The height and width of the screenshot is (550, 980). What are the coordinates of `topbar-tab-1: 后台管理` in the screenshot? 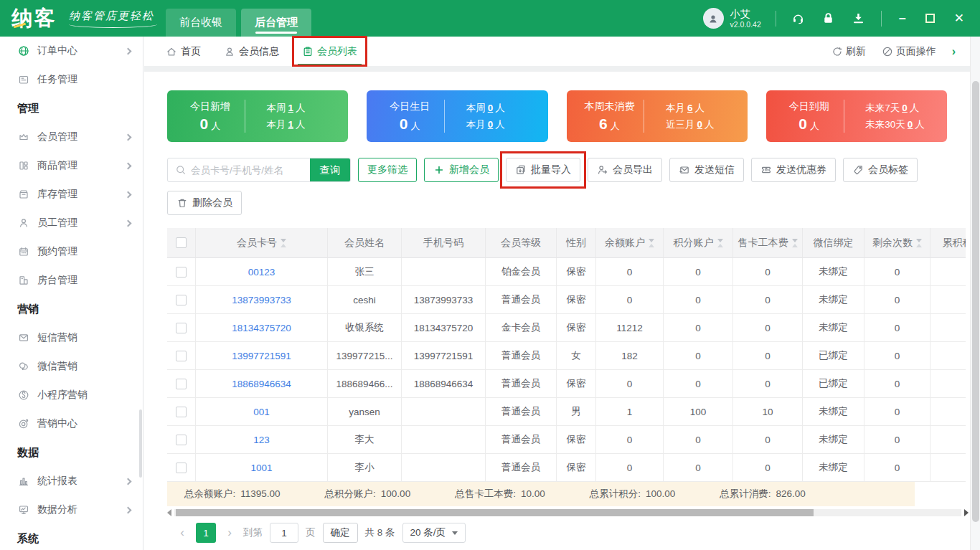 It's located at (276, 23).